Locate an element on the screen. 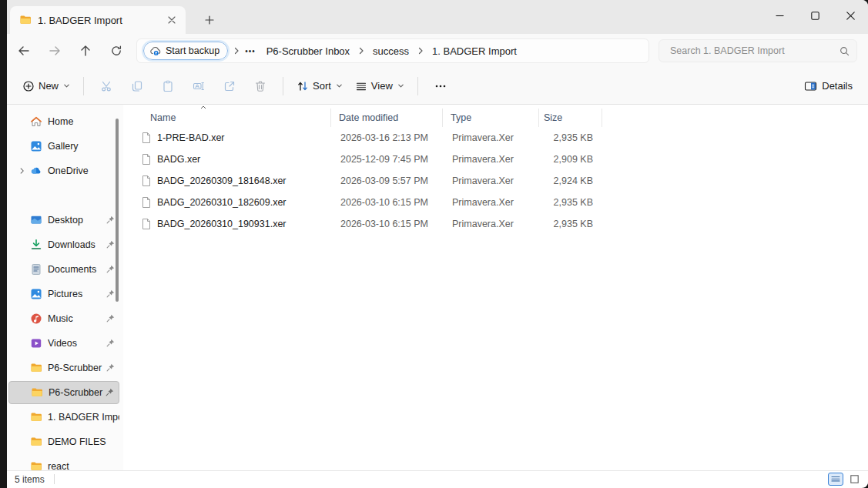  sidebar-item-label: Documents is located at coordinates (77, 269).